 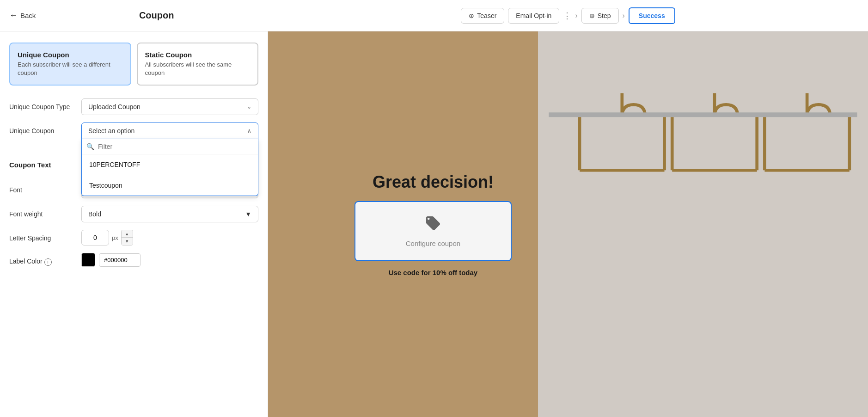 What do you see at coordinates (652, 16) in the screenshot?
I see `success-label: Success` at bounding box center [652, 16].